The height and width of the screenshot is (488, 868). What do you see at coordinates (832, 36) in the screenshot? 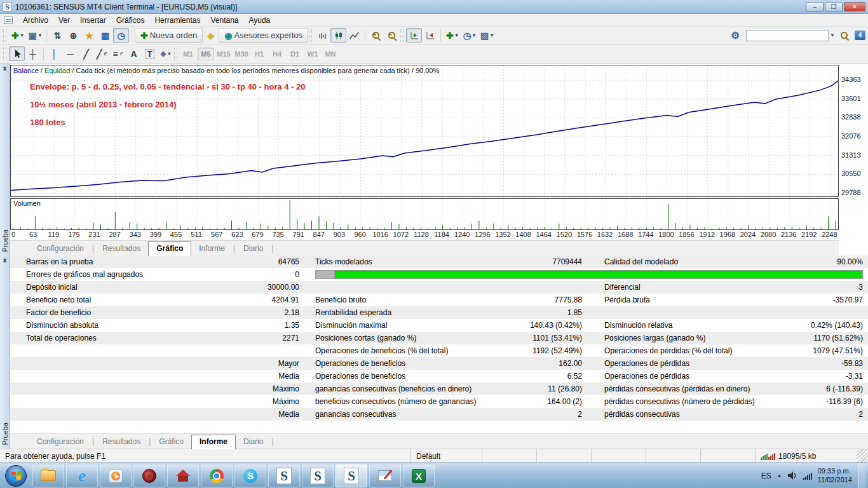
I see `search-dropdown-icon: ▾` at bounding box center [832, 36].